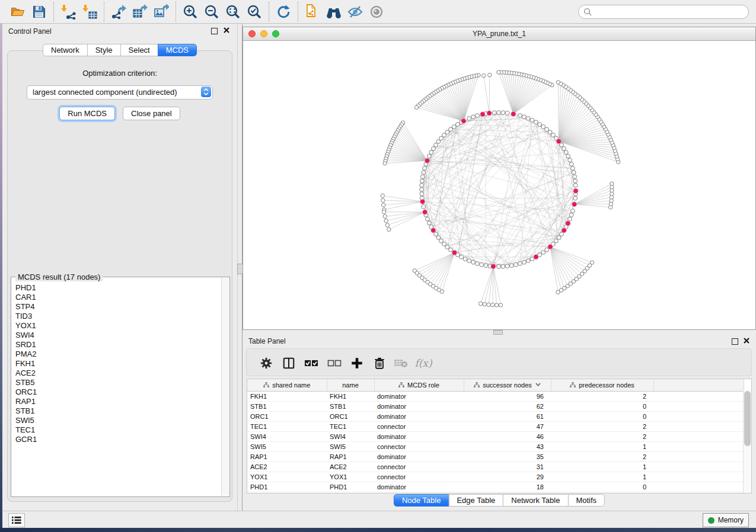 This screenshot has width=756, height=532. I want to click on export-image-button, so click(161, 12).